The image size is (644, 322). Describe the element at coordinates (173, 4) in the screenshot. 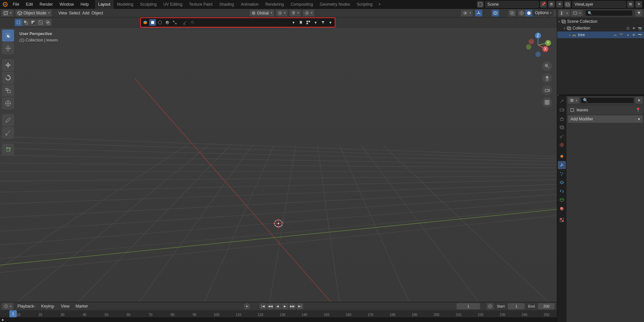

I see `tab-uv-editing: UV Editing` at that location.